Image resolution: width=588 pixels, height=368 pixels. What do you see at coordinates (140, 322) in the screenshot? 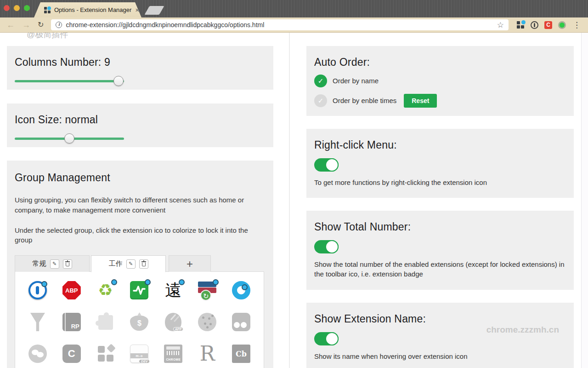
I see `extension-icon-money-bag: $` at bounding box center [140, 322].